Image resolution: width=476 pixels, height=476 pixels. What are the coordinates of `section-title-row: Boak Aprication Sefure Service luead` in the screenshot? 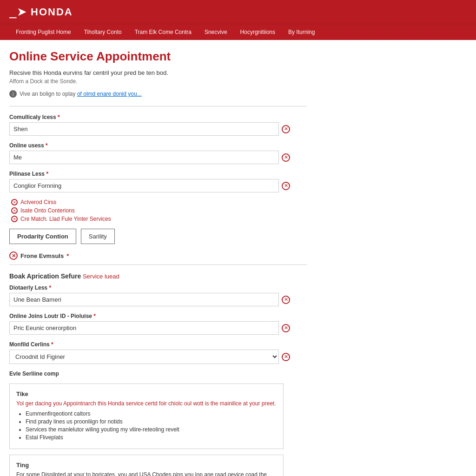 It's located at (158, 276).